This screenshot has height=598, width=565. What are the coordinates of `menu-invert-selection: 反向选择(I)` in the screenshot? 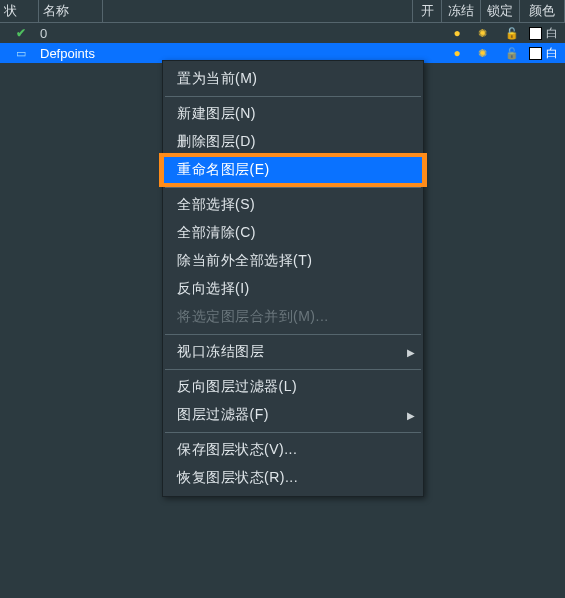 It's located at (293, 289).